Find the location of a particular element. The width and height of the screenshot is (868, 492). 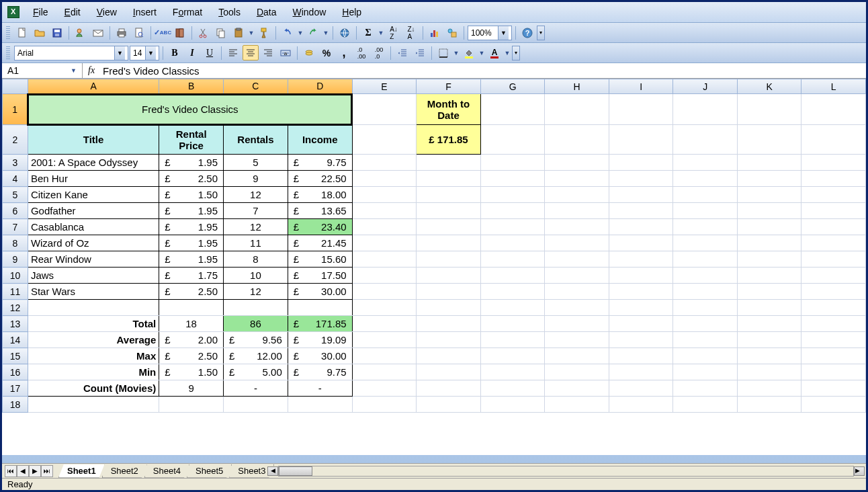

cell-G17 is located at coordinates (513, 388).